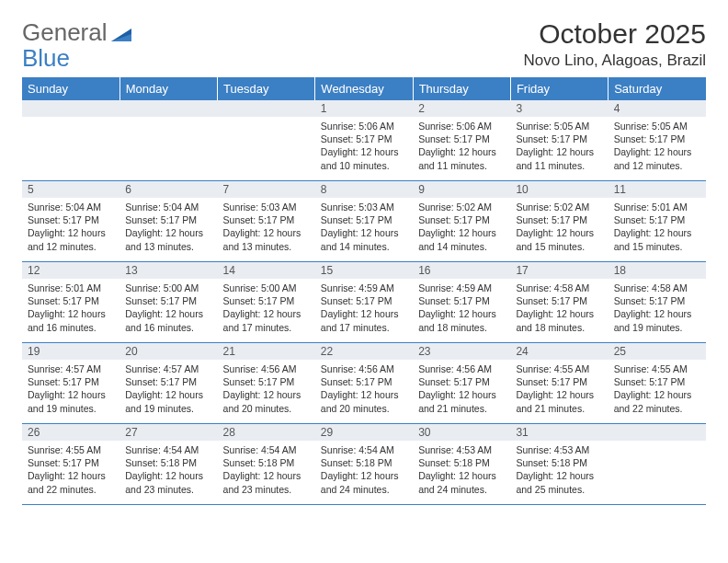  I want to click on day-number: 22, so click(364, 351).